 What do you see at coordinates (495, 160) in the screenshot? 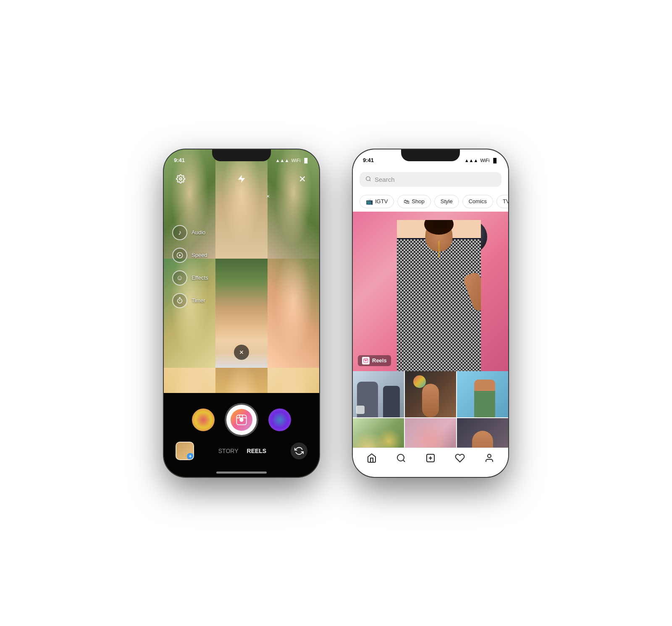
I see `battery-icon-2: ▐▌` at bounding box center [495, 160].